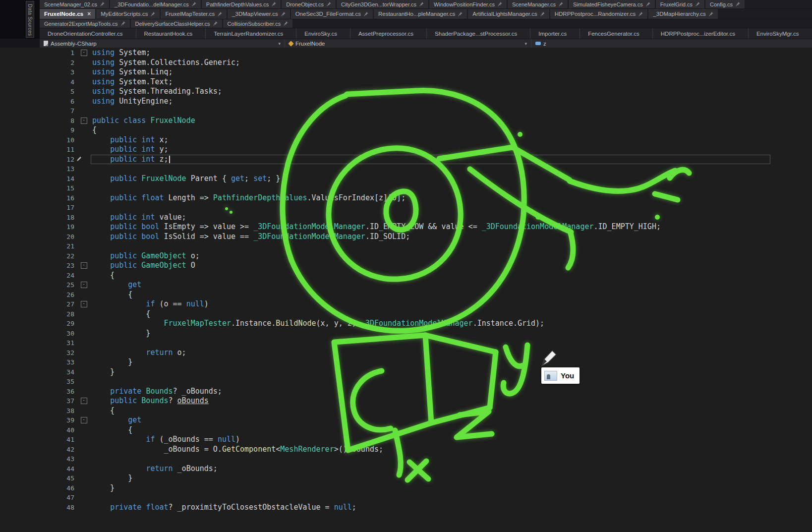 This screenshot has width=812, height=532. Describe the element at coordinates (406, 324) in the screenshot. I see `code-line: 29 FruxelMapTester.Instance.BuildNode(x,…` at that location.